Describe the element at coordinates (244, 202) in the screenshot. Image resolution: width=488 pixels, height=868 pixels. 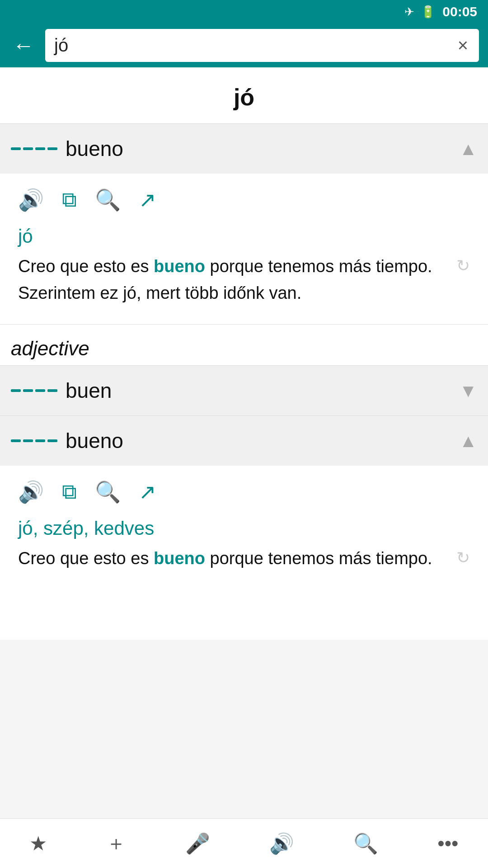
I see `entry1-actions: 🔊 ⧉ 🔍 ↗` at that location.